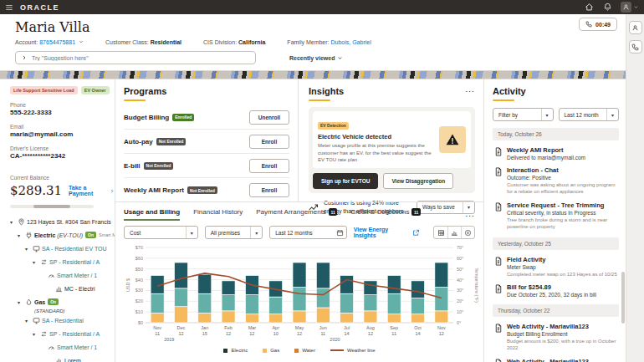 This screenshot has height=362, width=644. What do you see at coordinates (271, 350) in the screenshot?
I see `legend-item: Gas` at bounding box center [271, 350].